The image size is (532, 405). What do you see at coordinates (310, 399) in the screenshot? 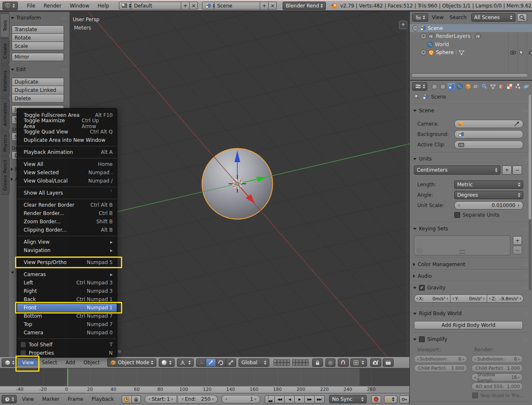
I see `next-key-button: ▶▶` at bounding box center [310, 399].